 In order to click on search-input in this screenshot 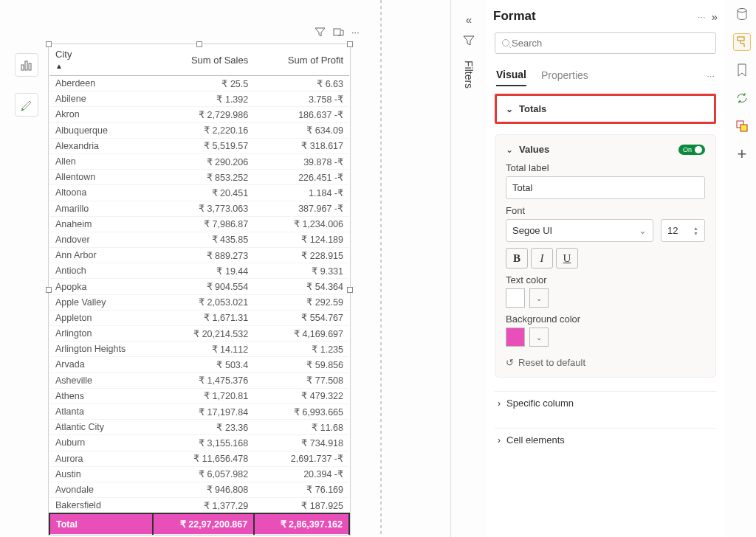, I will do `click(611, 43)`.